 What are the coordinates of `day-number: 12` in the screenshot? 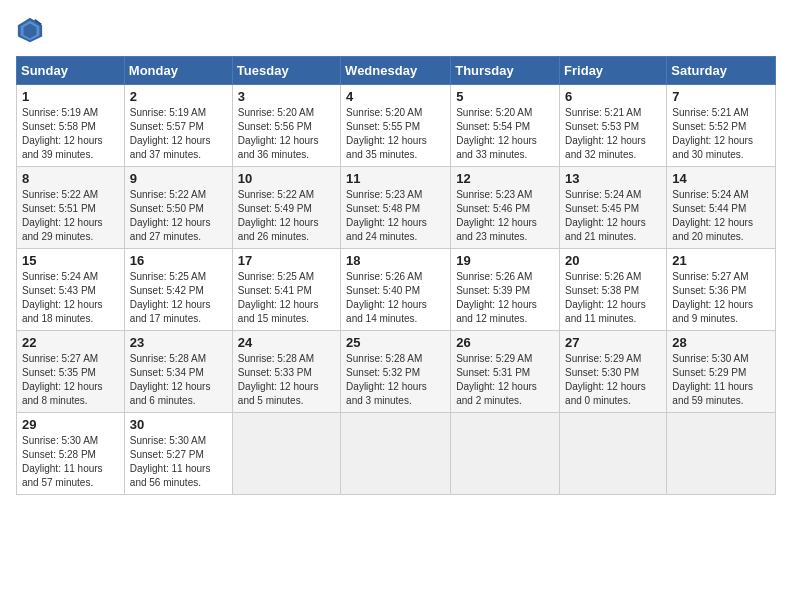 It's located at (505, 178).